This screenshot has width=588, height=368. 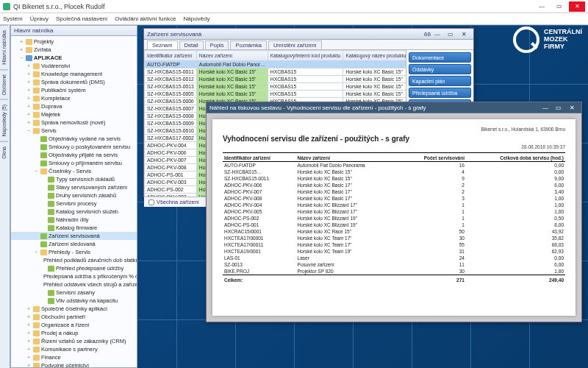 I want to click on tree-node: +Organizace a řízení, so click(x=74, y=325).